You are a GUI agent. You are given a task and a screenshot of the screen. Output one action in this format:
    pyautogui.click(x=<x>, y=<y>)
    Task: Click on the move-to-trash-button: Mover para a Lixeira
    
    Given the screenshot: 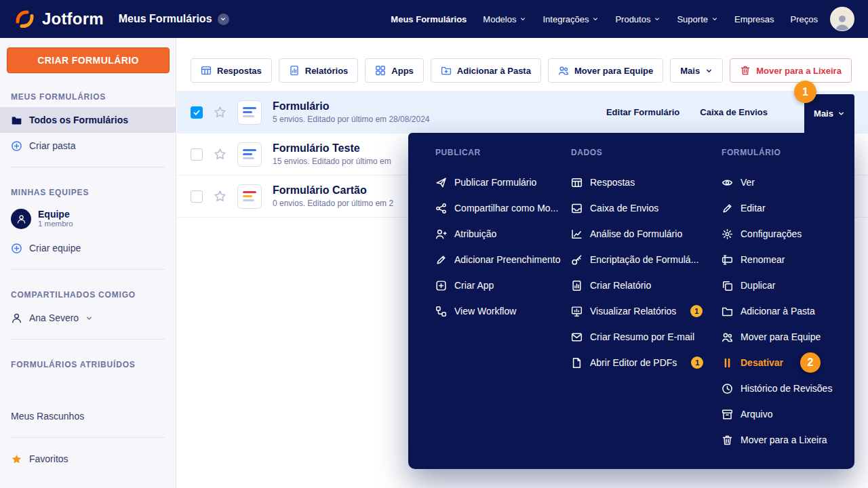 What is the action you would take?
    pyautogui.click(x=791, y=70)
    